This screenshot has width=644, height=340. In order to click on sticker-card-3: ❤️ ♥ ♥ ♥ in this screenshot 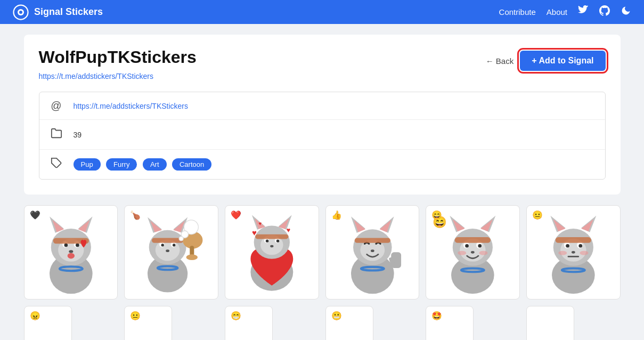, I will do `click(272, 253)`.